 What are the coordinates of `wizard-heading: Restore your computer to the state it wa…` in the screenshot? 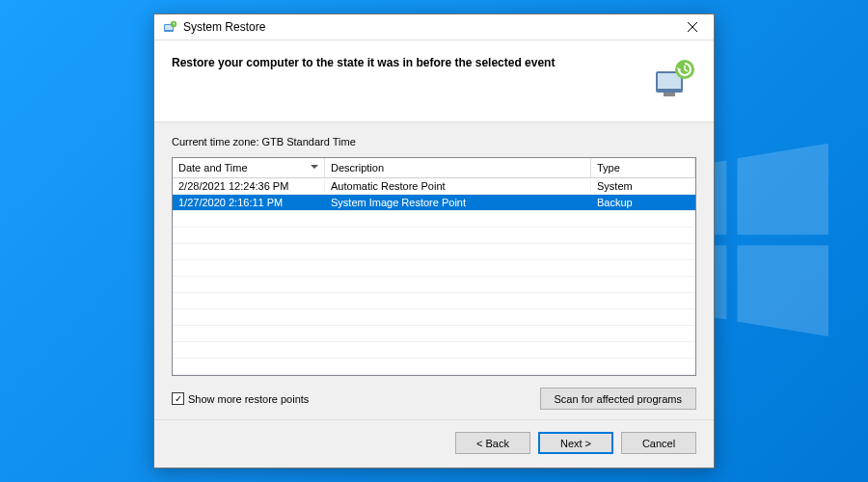 It's located at (406, 63).